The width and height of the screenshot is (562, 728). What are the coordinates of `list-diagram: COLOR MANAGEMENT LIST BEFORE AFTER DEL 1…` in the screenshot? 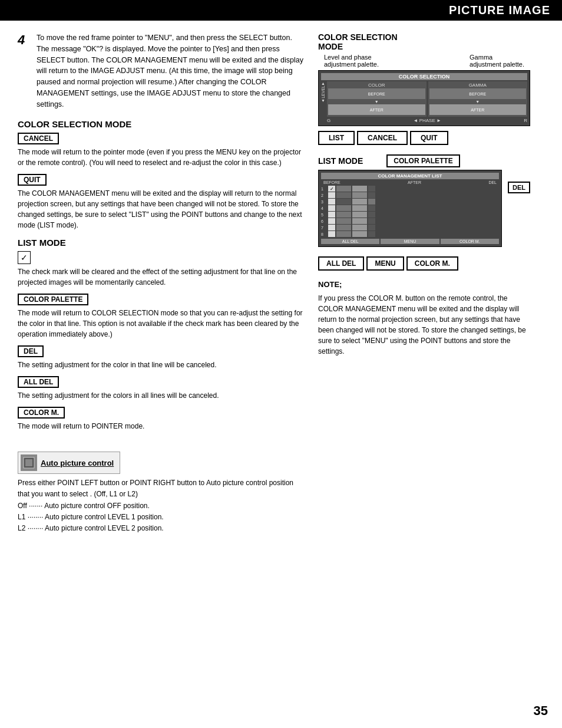 It's located at (410, 209).